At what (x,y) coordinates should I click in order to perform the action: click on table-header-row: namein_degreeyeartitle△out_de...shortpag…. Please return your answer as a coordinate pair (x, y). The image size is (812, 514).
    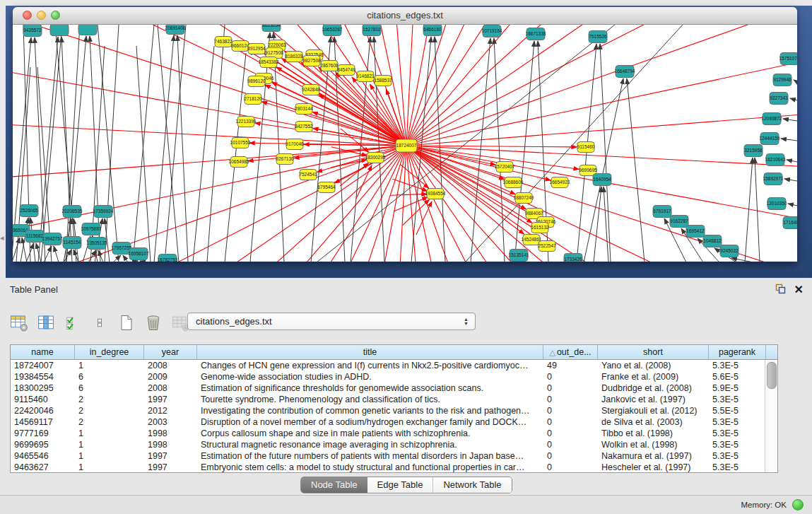
    Looking at the image, I should click on (394, 352).